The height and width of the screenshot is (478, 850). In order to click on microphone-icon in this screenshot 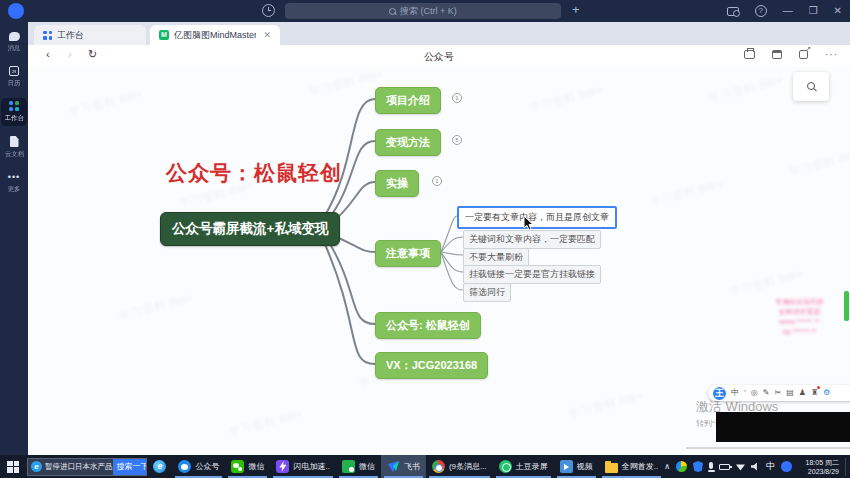, I will do `click(711, 466)`.